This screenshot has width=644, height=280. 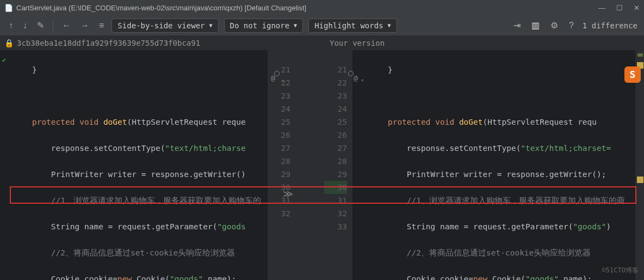 I want to click on file-name: CartServlet.java, so click(x=41, y=8).